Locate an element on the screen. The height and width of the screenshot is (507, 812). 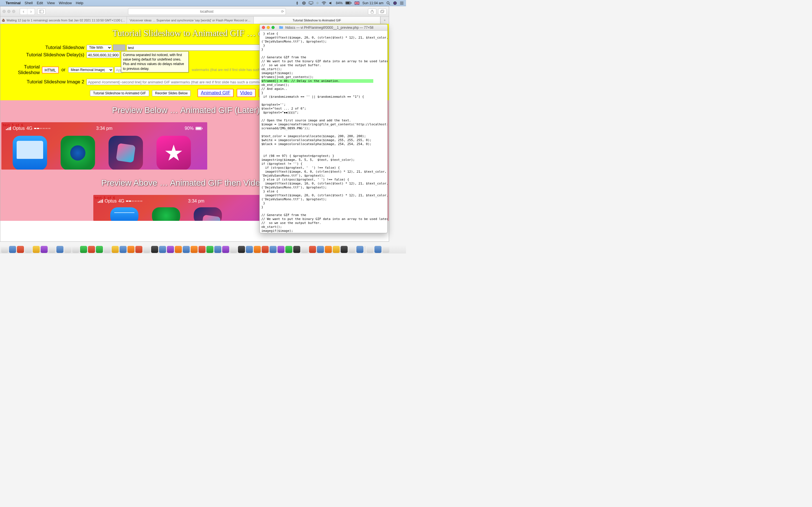
tab-2-label: Voiceover ideas … Supervise and synchron… is located at coordinates (190, 20).